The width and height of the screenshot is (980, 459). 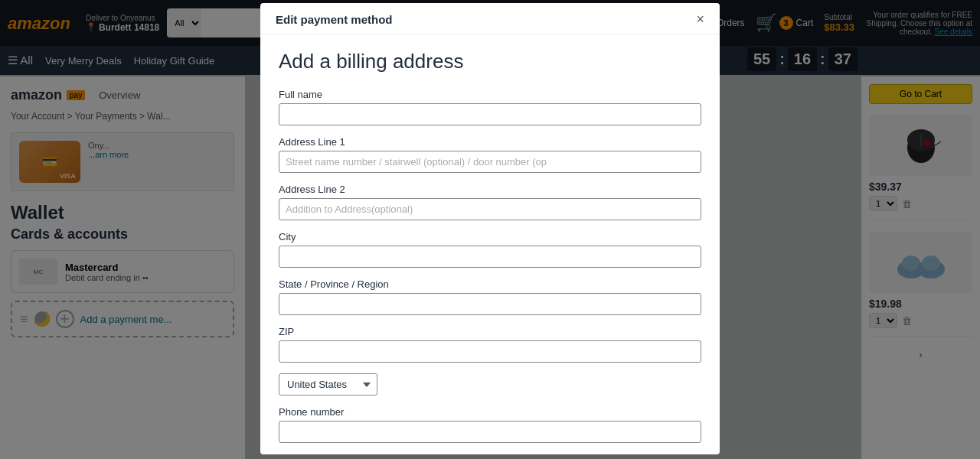 I want to click on modal-header-title: Edit payment method, so click(x=334, y=20).